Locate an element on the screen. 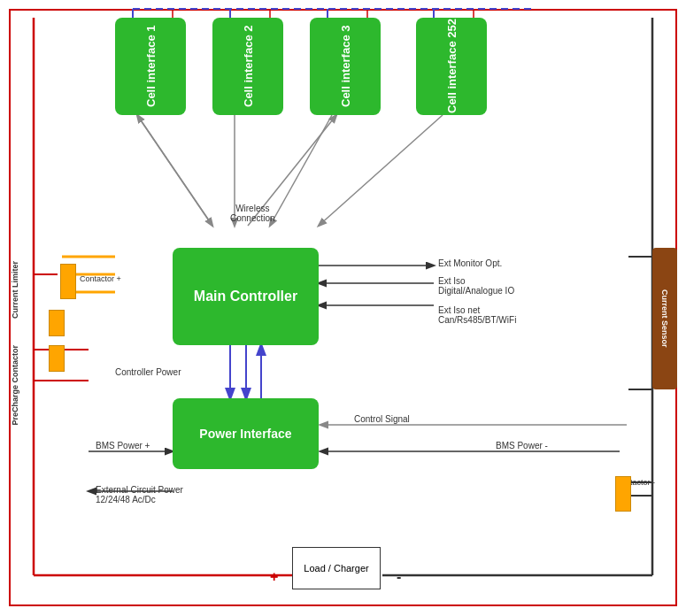 The width and height of the screenshot is (686, 616). ext-monitor-opt-label: Ext Monitor Opt. is located at coordinates (470, 264).